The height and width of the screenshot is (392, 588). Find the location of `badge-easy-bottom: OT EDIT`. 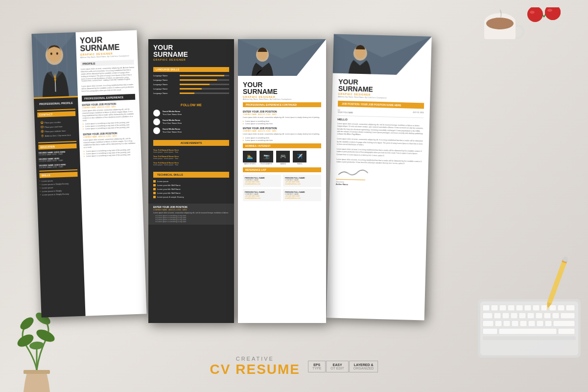

badge-easy-bottom: OT EDIT is located at coordinates (337, 368).